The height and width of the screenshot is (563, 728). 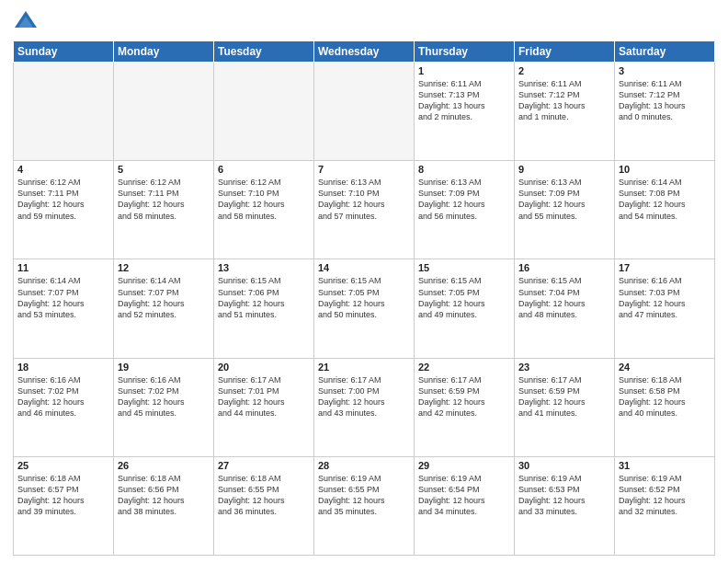 What do you see at coordinates (564, 495) in the screenshot?
I see `day-info: Sunrise: 6:19 AM Sunset: 6:53 PM Dayligh…` at bounding box center [564, 495].